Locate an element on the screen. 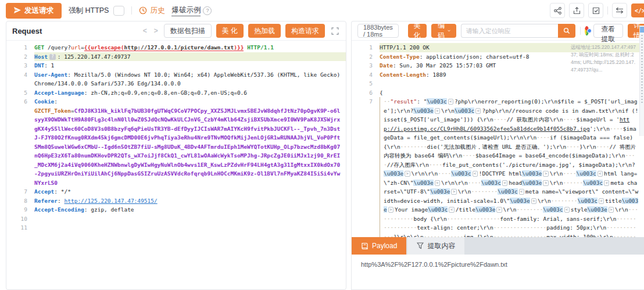 This screenshot has height=290, width=644. chevron-down-icon is located at coordinates (449, 31).